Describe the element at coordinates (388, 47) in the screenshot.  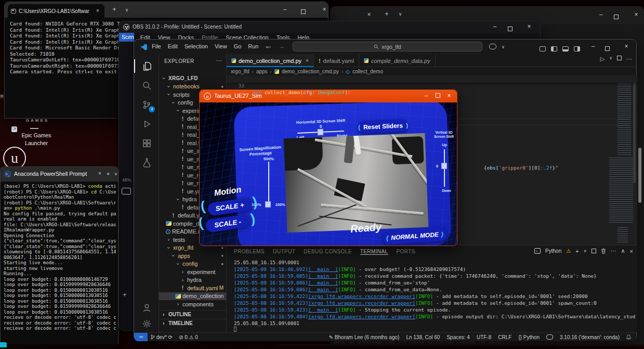
I see `search-input: xrgo_lfd` at that location.